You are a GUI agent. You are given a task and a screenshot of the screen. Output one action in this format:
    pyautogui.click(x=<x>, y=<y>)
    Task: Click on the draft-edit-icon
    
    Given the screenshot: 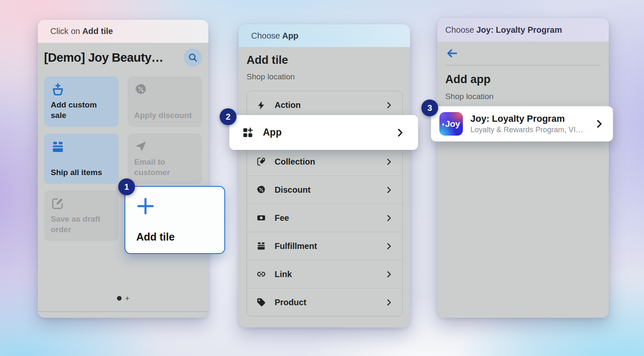 What is the action you would take?
    pyautogui.click(x=81, y=204)
    